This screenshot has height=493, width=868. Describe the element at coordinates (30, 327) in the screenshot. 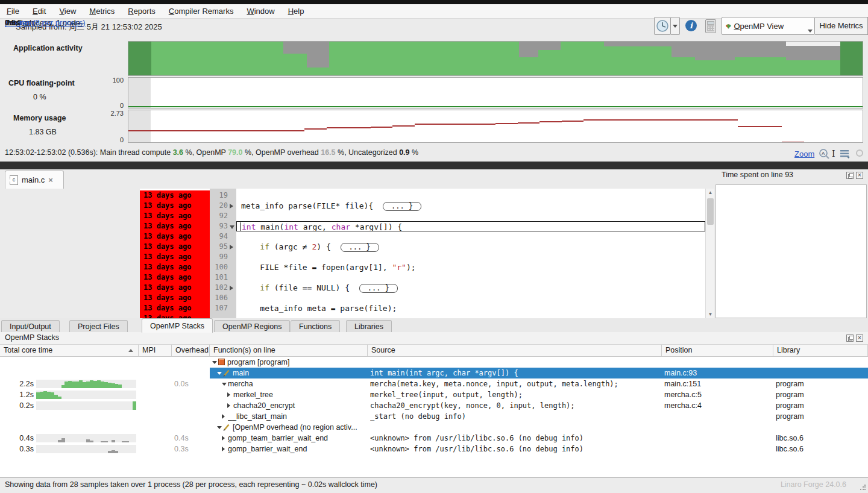

I see `tab-input-output: Input/Output` at that location.